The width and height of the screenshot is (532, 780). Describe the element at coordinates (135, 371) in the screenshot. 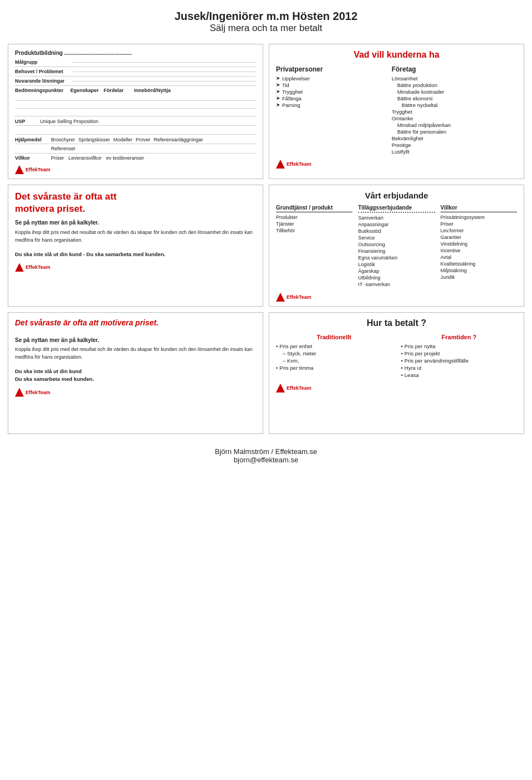

I see `slide5-body2: Du ska inte slå ut din kund` at that location.